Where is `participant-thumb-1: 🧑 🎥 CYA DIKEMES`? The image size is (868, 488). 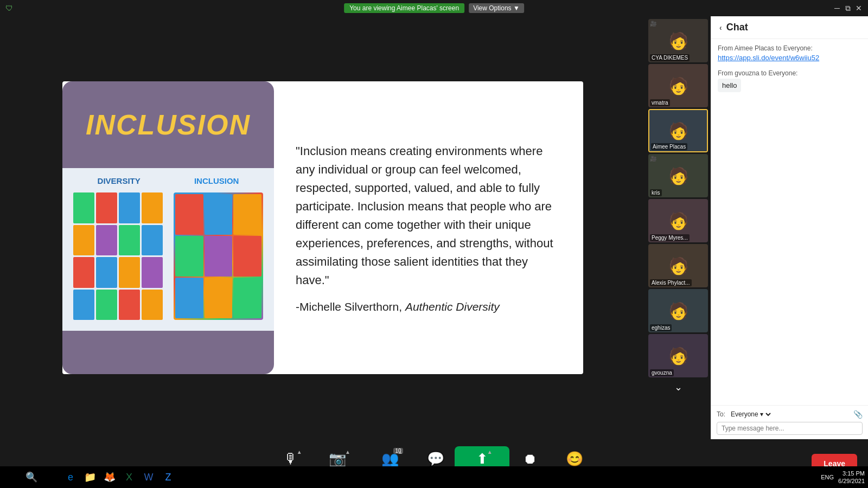
participant-thumb-1: 🧑 🎥 CYA DIKEMES is located at coordinates (678, 41).